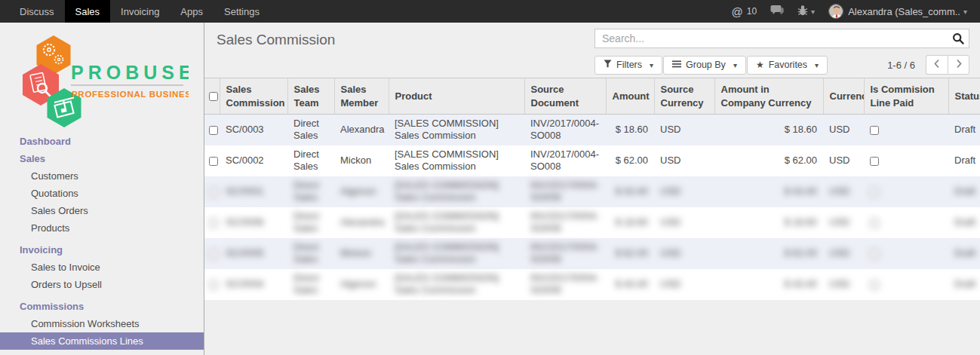 Image resolution: width=980 pixels, height=355 pixels. Describe the element at coordinates (806, 11) in the screenshot. I see `debug-menu: ▾` at that location.